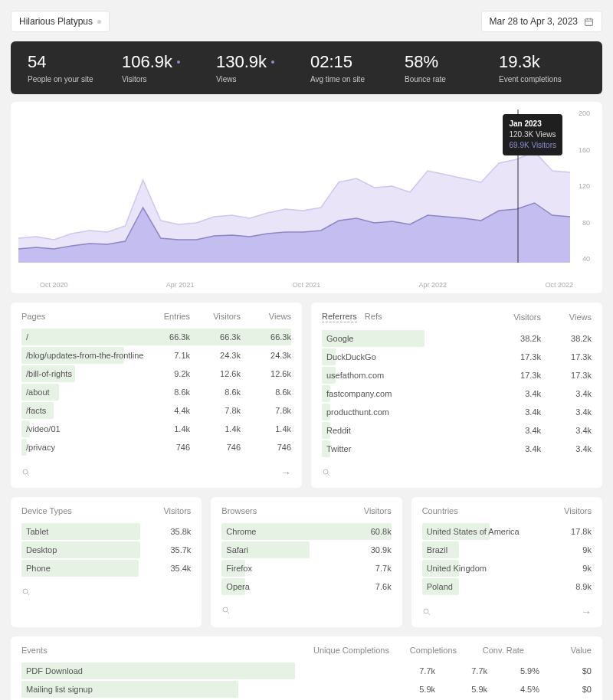  Describe the element at coordinates (106, 532) in the screenshot. I see `list-item: Tablet35.8k` at that location.